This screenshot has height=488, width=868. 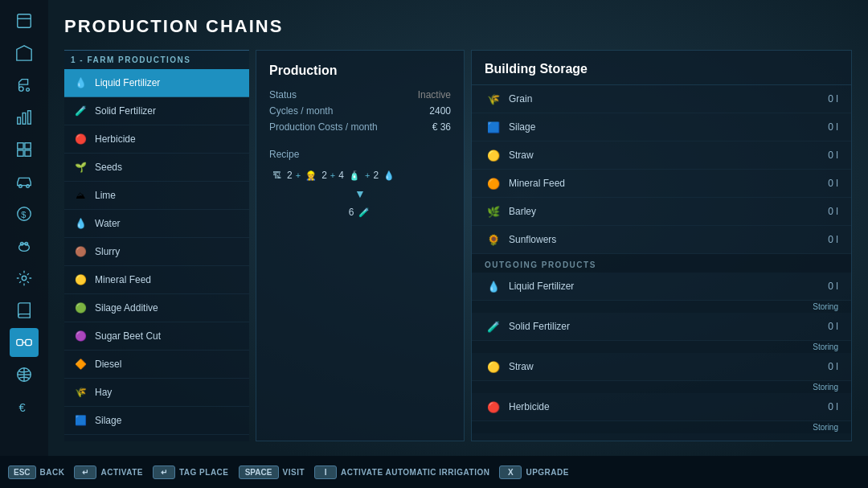 I want to click on storage-amount-sunflowers: 0 l, so click(x=833, y=240).